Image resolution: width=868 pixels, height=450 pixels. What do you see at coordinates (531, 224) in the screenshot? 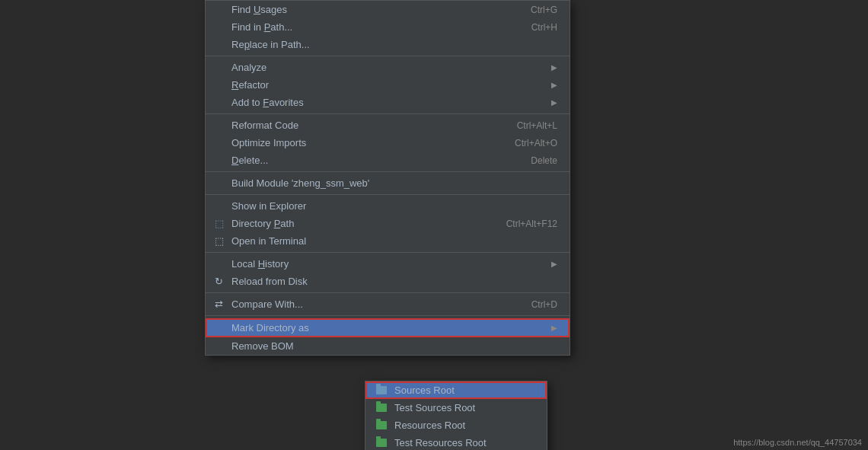
I see `dir-path-shortcut: Ctrl+Alt+F12` at bounding box center [531, 224].